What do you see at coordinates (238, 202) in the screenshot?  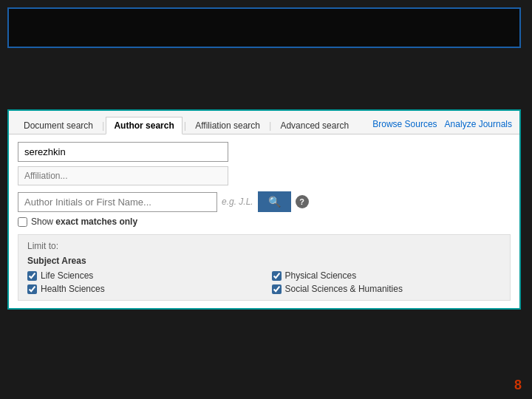 I see `initials-example: e.g. J.L.` at bounding box center [238, 202].